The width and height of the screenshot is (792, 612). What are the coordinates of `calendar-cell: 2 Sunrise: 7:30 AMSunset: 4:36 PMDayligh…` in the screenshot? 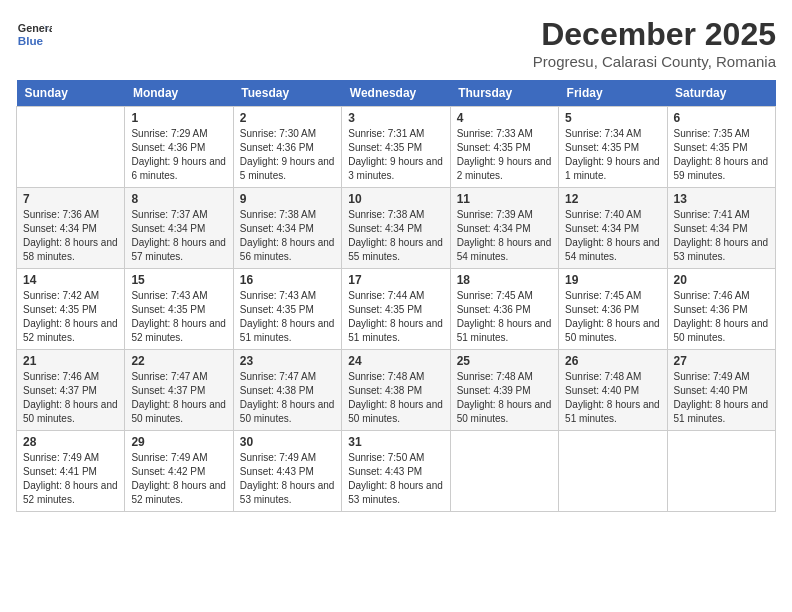 It's located at (287, 148).